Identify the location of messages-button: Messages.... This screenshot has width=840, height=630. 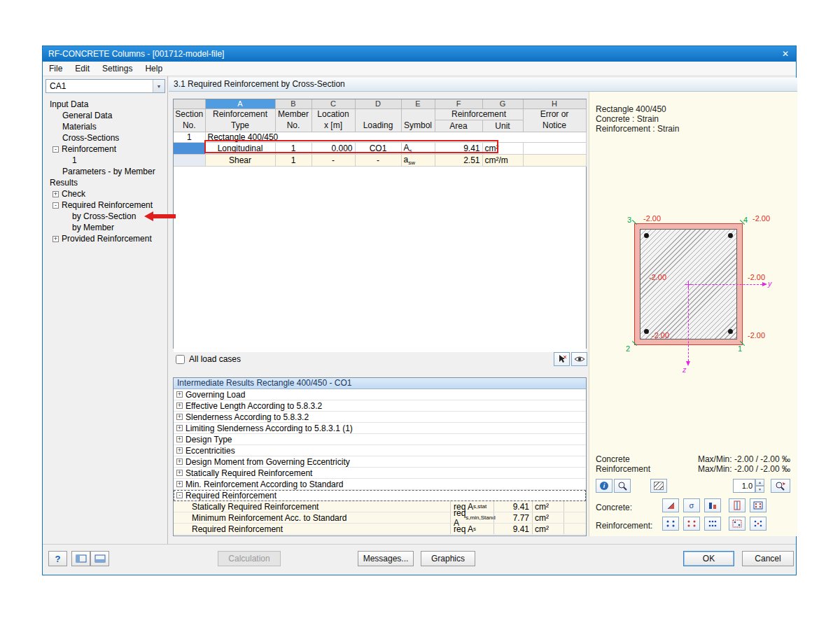
(386, 559).